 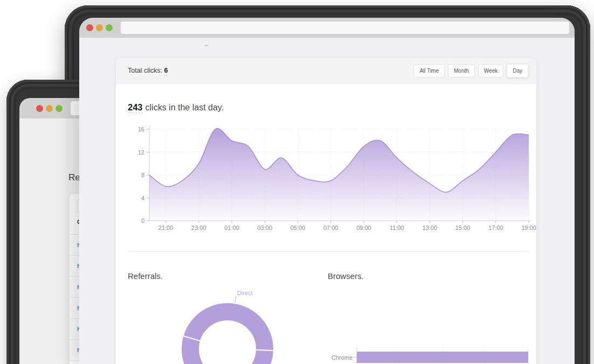 I want to click on svg-text: 21:00, so click(x=166, y=228).